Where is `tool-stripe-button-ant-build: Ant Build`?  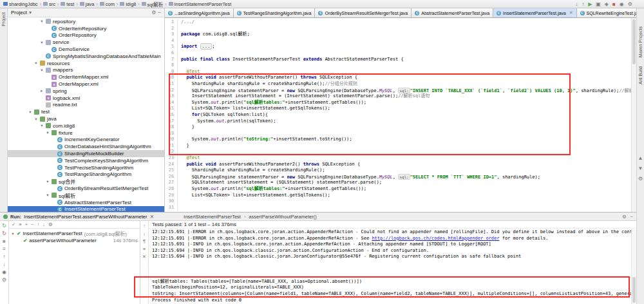 tool-stripe-button-ant-build: Ant Build is located at coordinates (640, 75).